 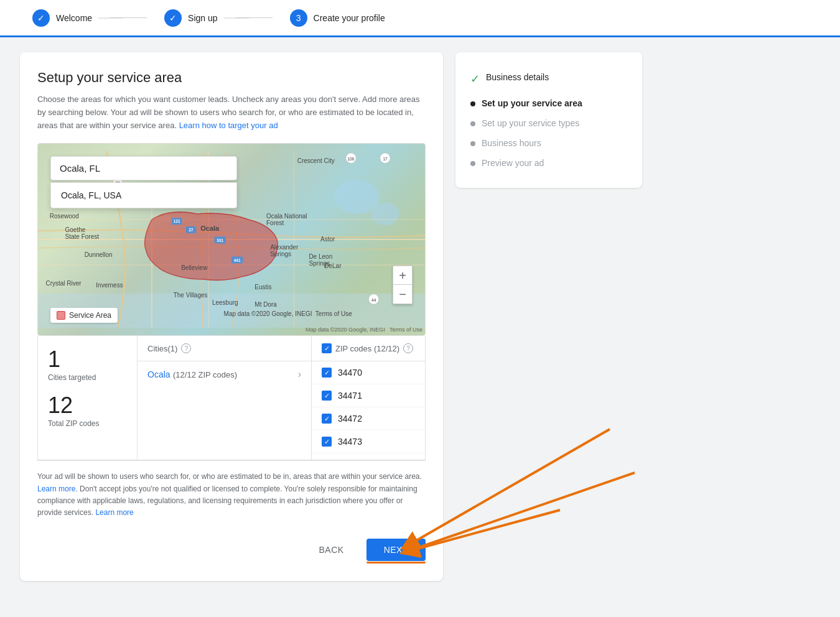 I want to click on step-welcome-icon, so click(x=41, y=18).